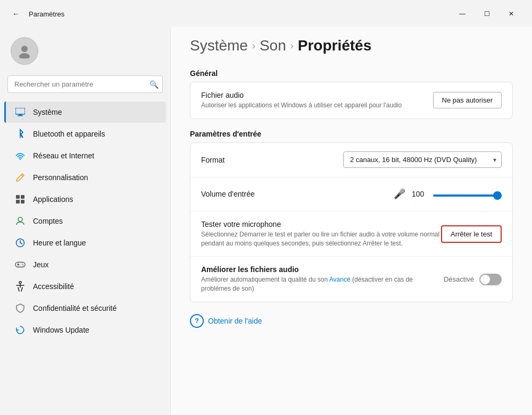 Image resolution: width=532 pixels, height=415 pixels. I want to click on sidebar-item-comptes: Comptes, so click(85, 221).